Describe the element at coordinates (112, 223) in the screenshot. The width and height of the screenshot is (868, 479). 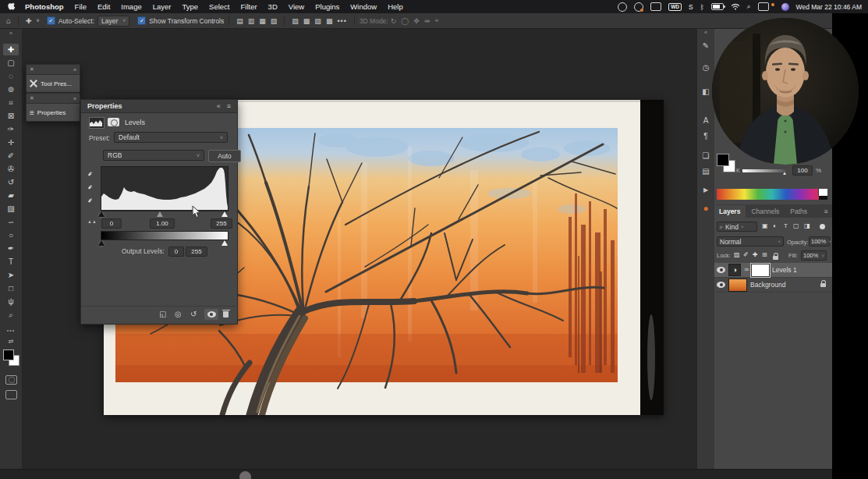
I see `input-shadows-value: 0` at that location.